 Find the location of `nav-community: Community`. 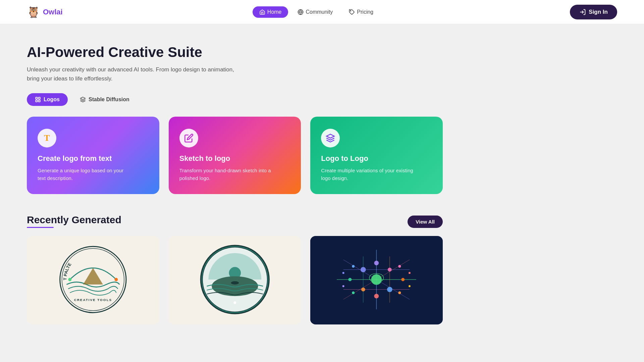

nav-community: Community is located at coordinates (315, 12).